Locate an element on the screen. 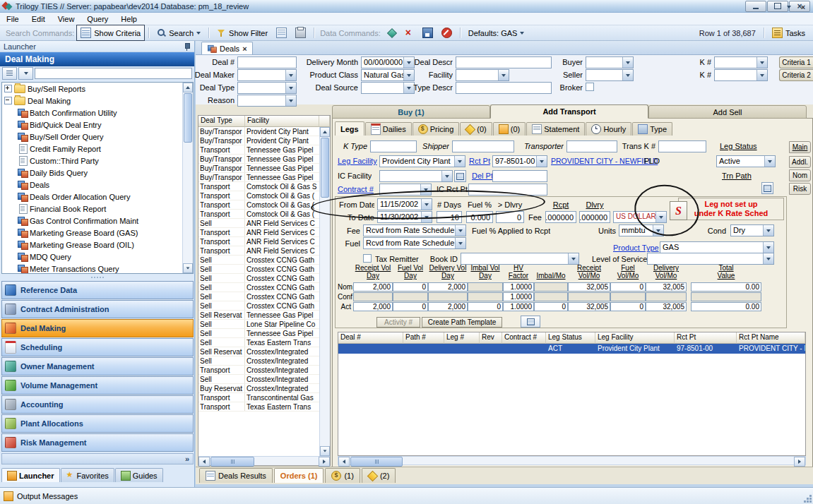  tree-item-daily-bids-query: Daily Bids Query is located at coordinates (92, 172).